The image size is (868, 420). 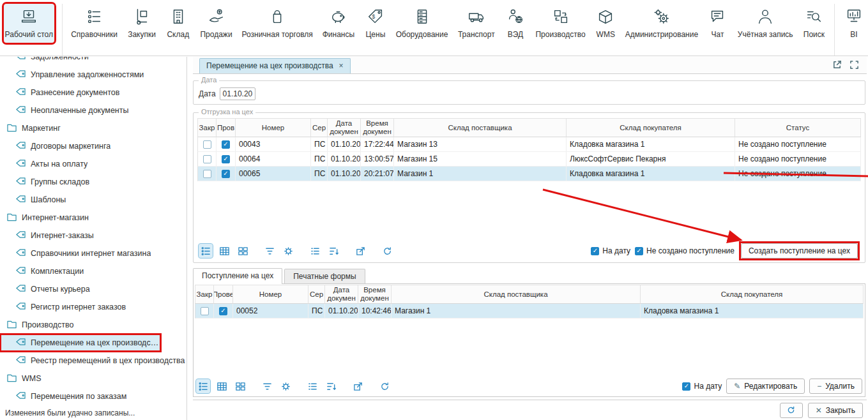 I want to click on toolbar-item-purchases: Закупки, so click(x=142, y=23).